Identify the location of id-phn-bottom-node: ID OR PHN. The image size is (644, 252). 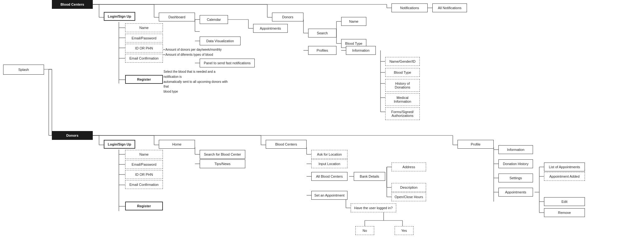
(144, 175).